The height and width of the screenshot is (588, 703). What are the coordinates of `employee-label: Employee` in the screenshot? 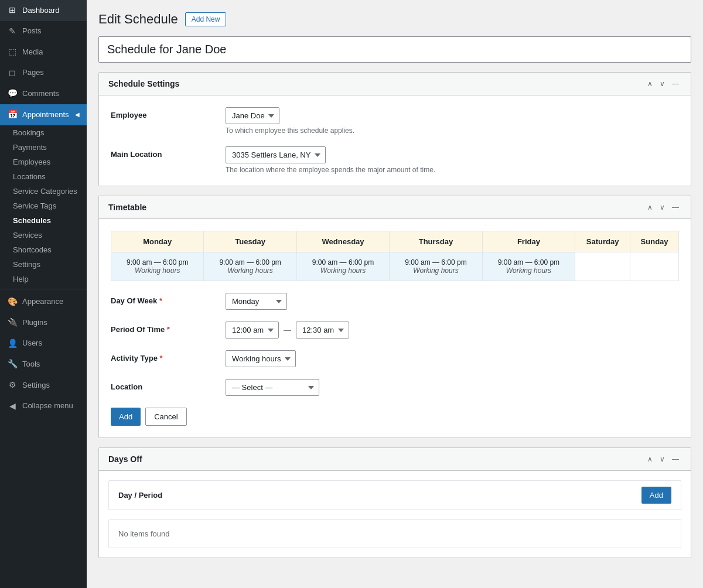 It's located at (163, 114).